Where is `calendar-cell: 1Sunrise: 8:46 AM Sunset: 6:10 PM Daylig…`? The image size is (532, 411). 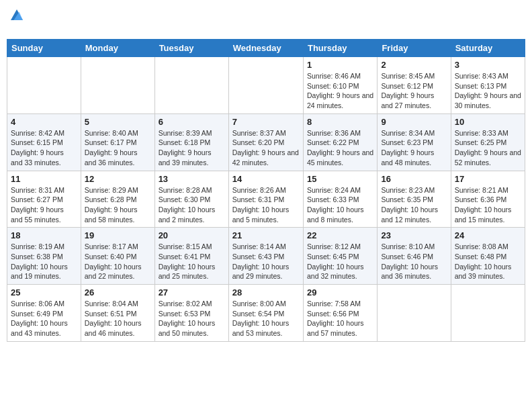
calendar-cell: 1Sunrise: 8:46 AM Sunset: 6:10 PM Daylig… is located at coordinates (340, 86).